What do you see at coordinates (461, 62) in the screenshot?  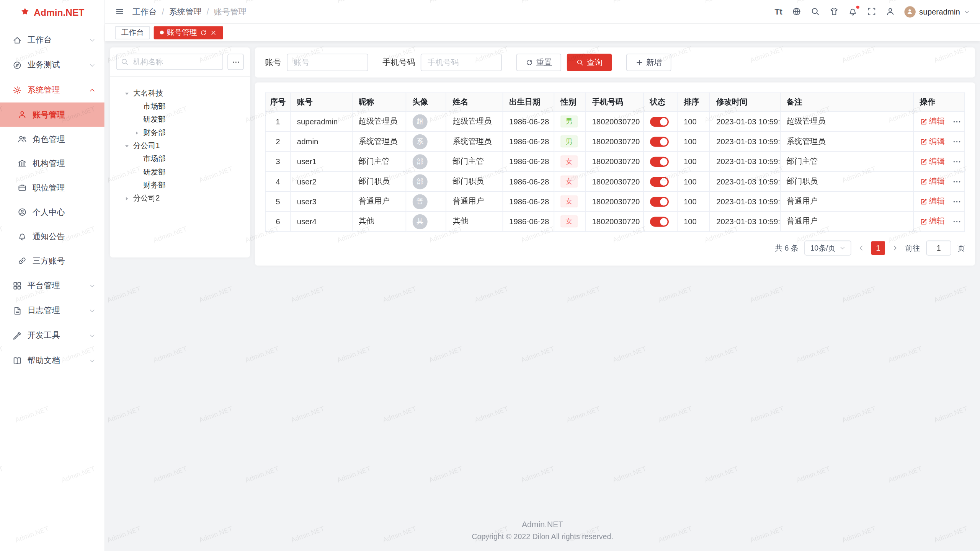 I see `phone-input` at bounding box center [461, 62].